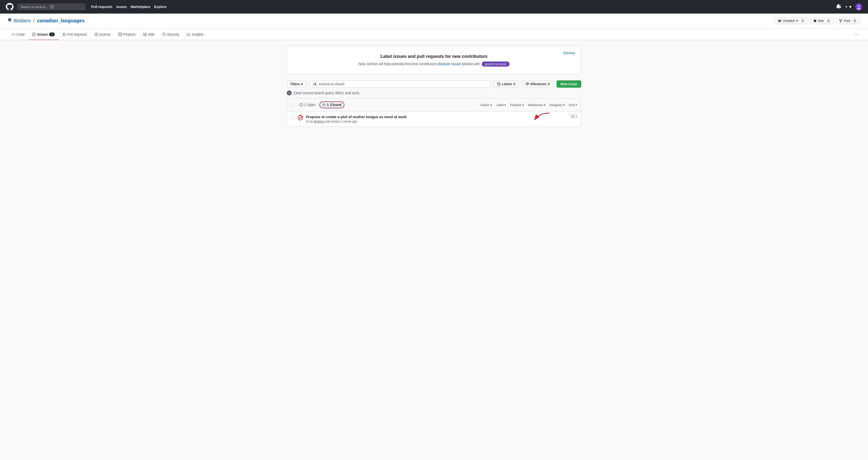  I want to click on tab-issues-label: Issues, so click(42, 34).